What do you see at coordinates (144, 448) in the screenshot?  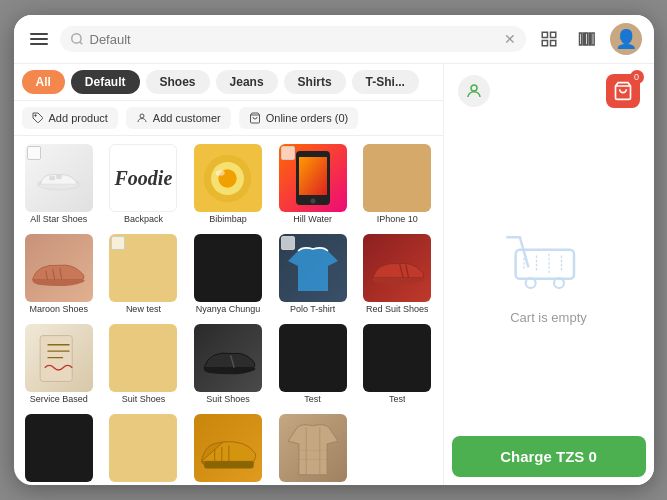 I see `product-card: Test test` at bounding box center [144, 448].